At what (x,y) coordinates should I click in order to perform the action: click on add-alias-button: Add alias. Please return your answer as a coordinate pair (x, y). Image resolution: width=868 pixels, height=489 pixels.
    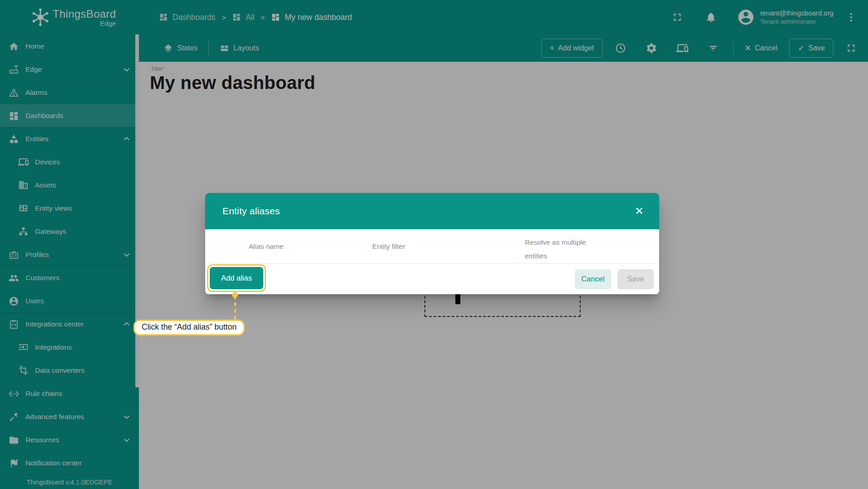
    Looking at the image, I should click on (237, 278).